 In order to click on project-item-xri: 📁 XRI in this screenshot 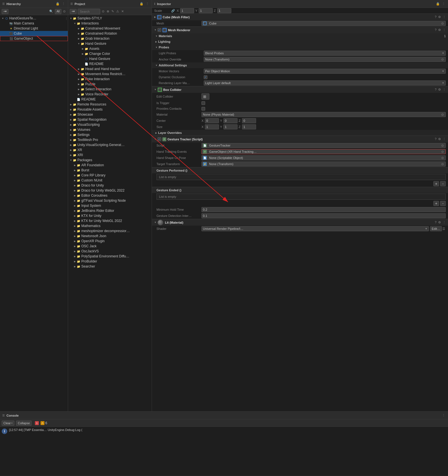, I will do `click(110, 155)`.